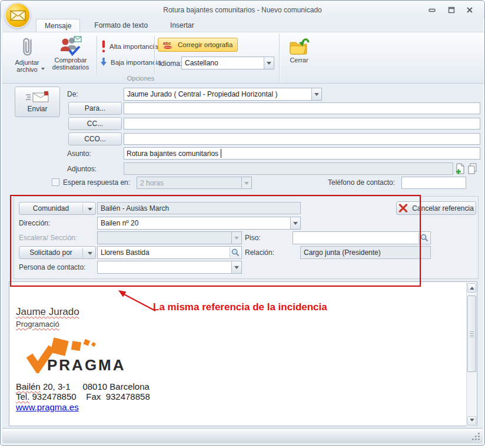 This screenshot has height=448, width=485. I want to click on wait-reply-label: Espera respuesta en:, so click(97, 182).